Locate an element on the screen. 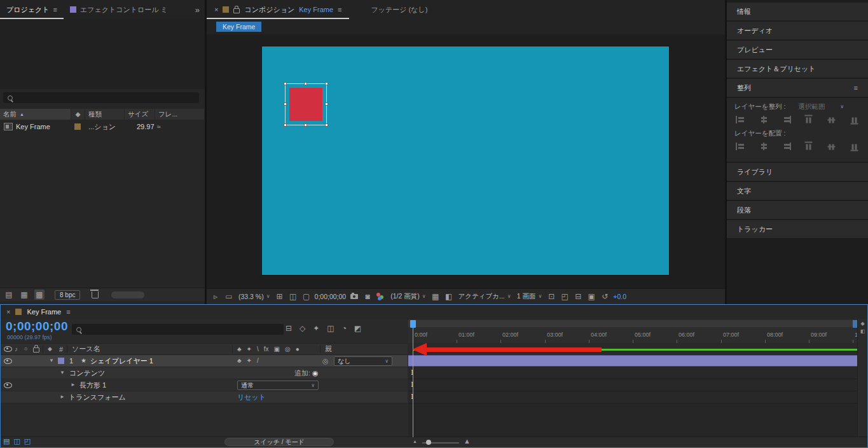 This screenshot has height=448, width=868. panel-header-preview: プレビュー is located at coordinates (797, 50).